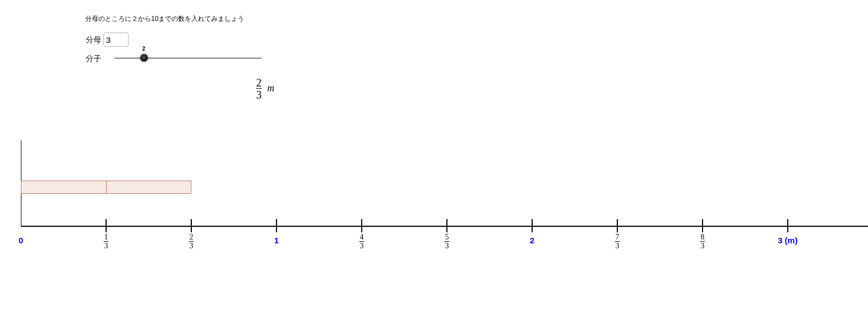  What do you see at coordinates (532, 240) in the screenshot?
I see `axis-label-int: 2` at bounding box center [532, 240].